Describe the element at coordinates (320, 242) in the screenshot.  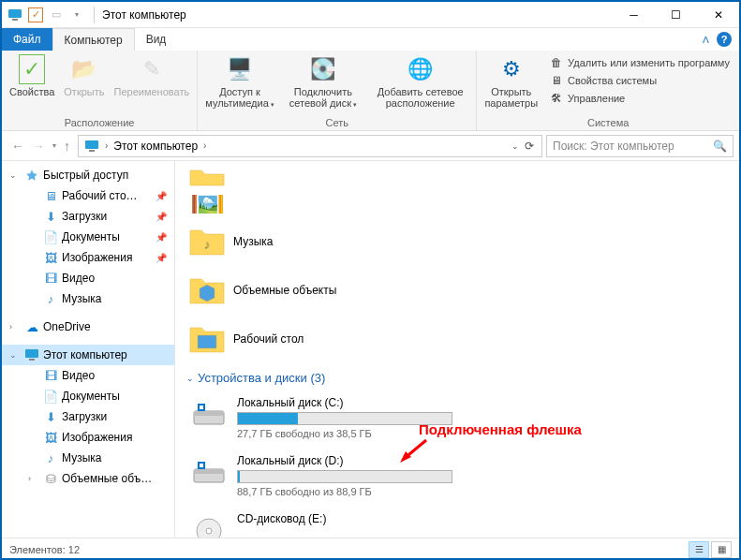
I see `folder-music: ♪ Музыка` at that location.